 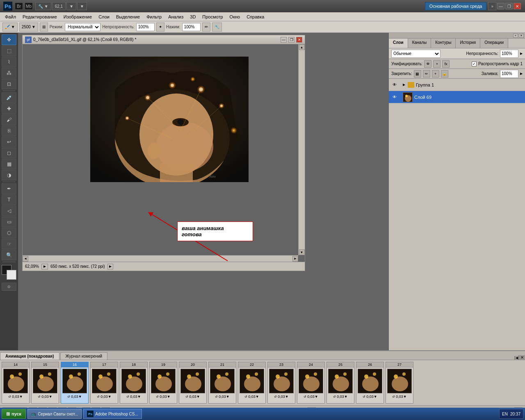 I want to click on unify-style-btn: fx, so click(x=446, y=64).